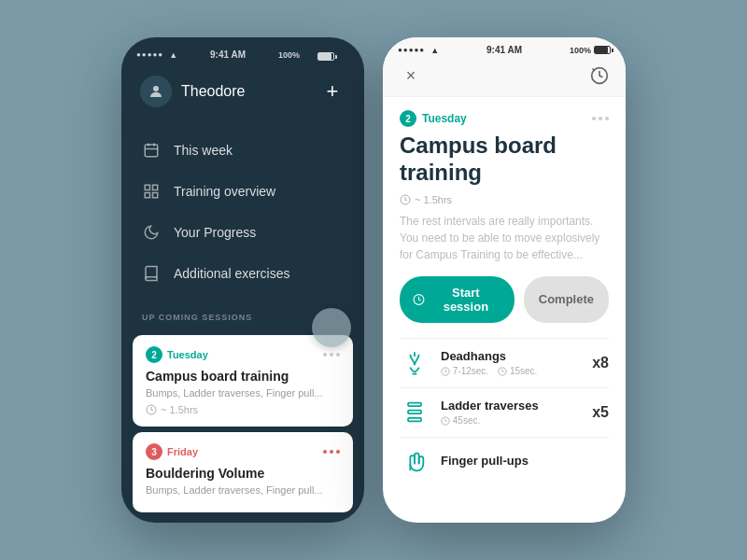 The width and height of the screenshot is (747, 560). Describe the element at coordinates (504, 49) in the screenshot. I see `status-bar-right: ●●●●● ▲ 9:41 AM 100%` at that location.